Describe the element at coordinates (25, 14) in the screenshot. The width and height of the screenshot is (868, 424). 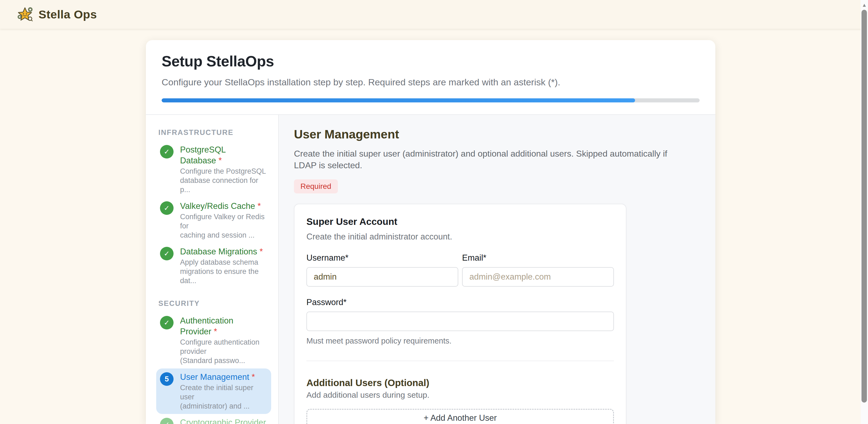
I see `stella-logo-icon` at that location.